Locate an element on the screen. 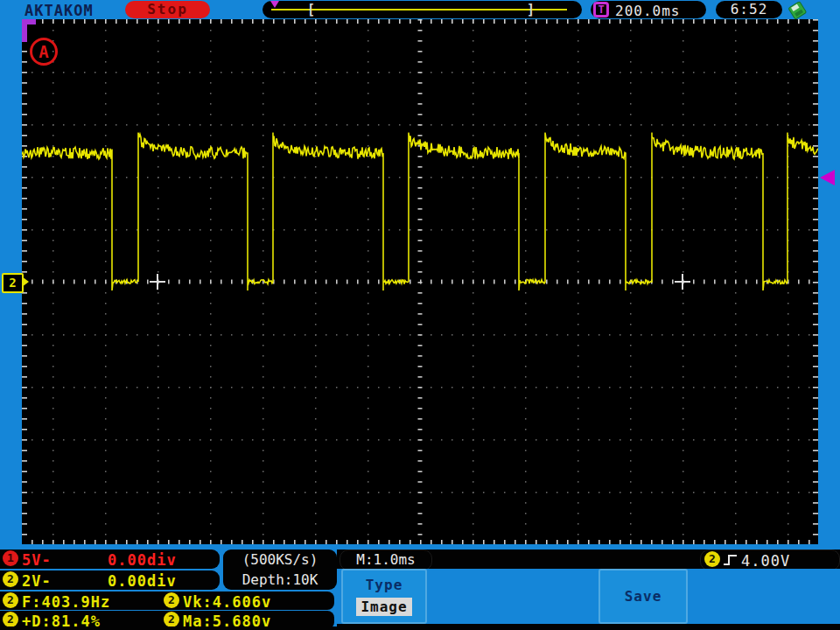  save-button: Save is located at coordinates (643, 597).